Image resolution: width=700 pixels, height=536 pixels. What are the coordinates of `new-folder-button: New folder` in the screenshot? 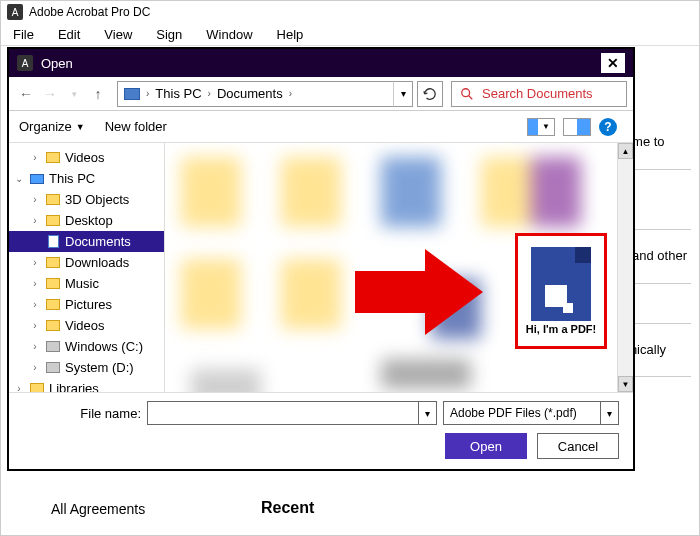 It's located at (136, 126).